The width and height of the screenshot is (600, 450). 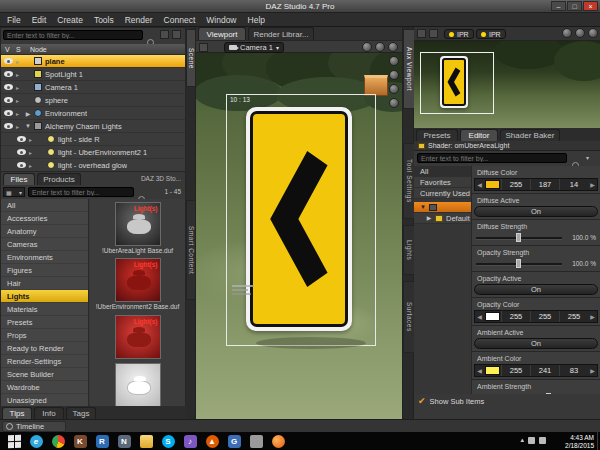 What do you see at coordinates (55, 62) in the screenshot?
I see `node-label: plane` at bounding box center [55, 62].